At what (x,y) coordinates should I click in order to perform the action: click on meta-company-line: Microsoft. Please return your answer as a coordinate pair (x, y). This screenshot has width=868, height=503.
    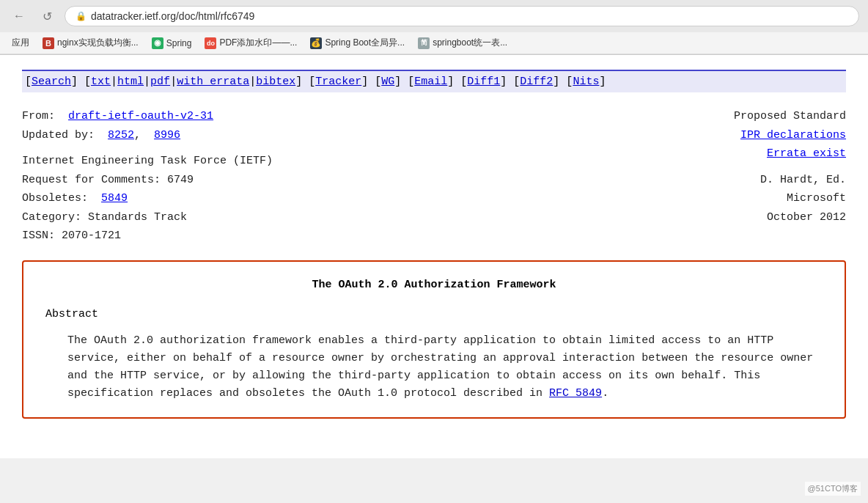
    Looking at the image, I should click on (640, 199).